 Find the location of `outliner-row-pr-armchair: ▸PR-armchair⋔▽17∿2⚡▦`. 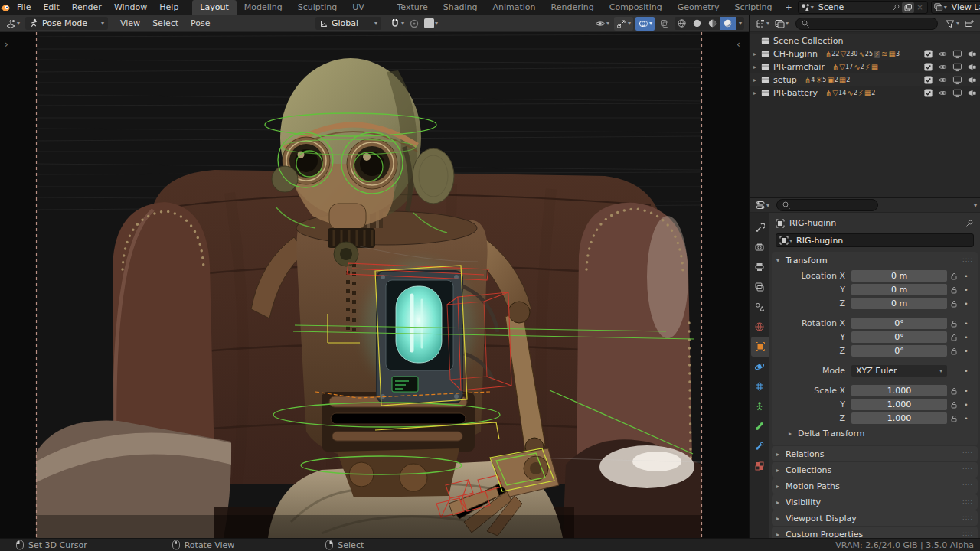

outliner-row-pr-armchair: ▸PR-armchair⋔▽17∿2⚡▦ is located at coordinates (865, 67).